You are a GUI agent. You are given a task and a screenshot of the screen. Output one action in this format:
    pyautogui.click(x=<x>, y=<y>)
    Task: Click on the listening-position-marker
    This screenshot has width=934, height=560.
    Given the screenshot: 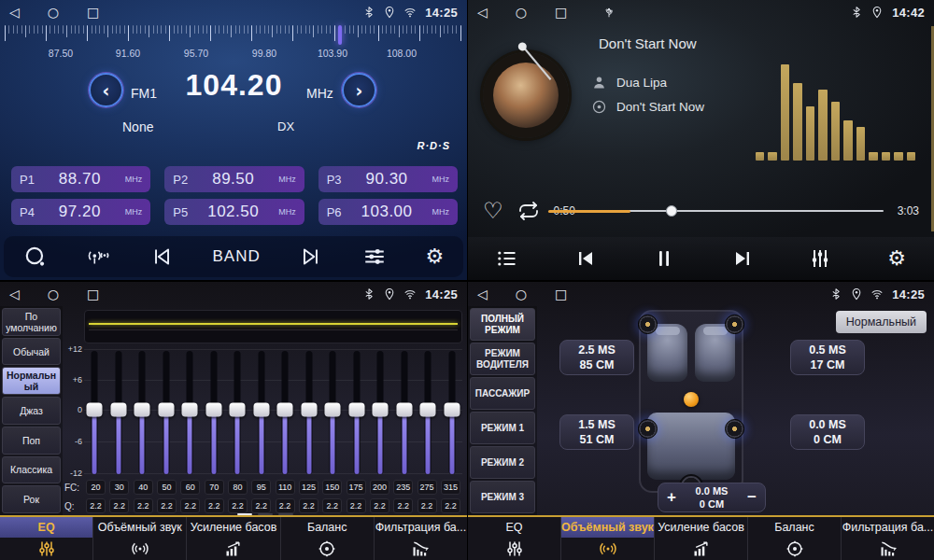 What is the action you would take?
    pyautogui.click(x=691, y=399)
    